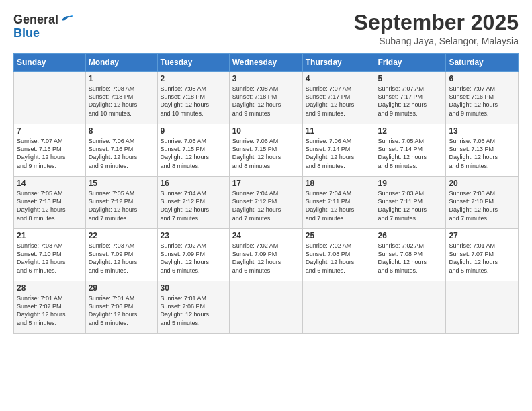 This screenshot has width=532, height=411. I want to click on day-number: 19, so click(411, 183).